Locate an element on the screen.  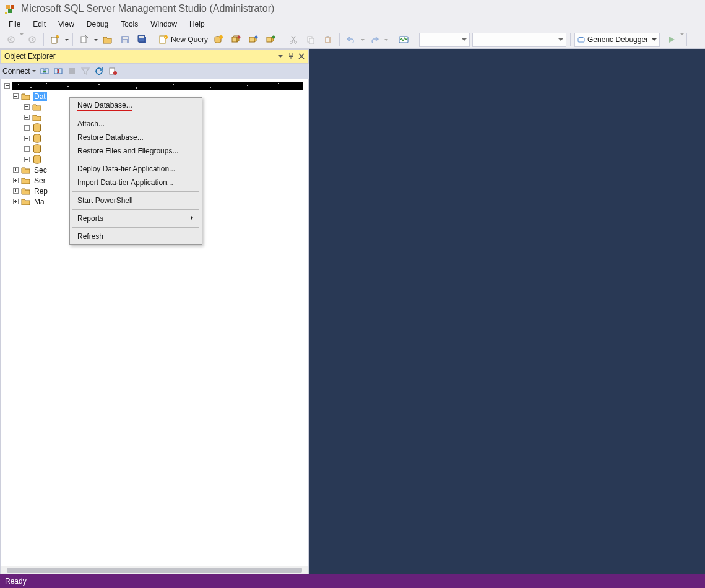
solution-platform-dropdown is located at coordinates (519, 40).